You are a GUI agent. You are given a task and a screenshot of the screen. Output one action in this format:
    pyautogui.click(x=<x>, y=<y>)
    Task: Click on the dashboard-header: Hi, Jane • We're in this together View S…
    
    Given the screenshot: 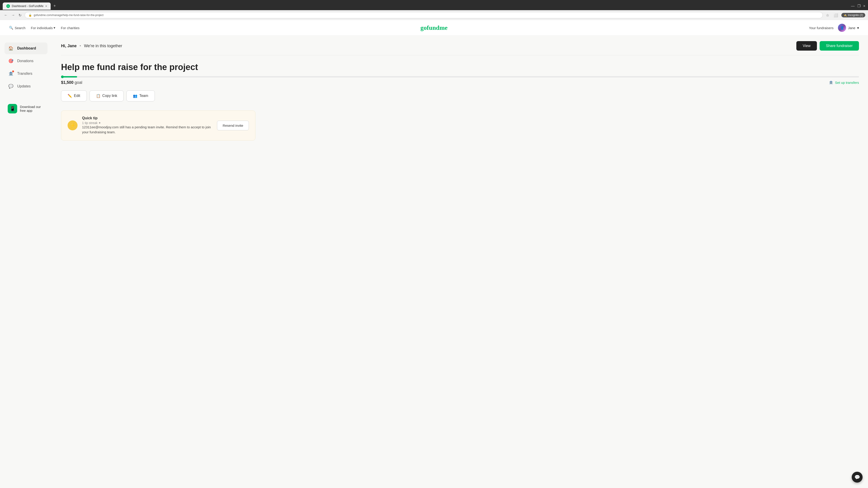 What is the action you would take?
    pyautogui.click(x=460, y=48)
    